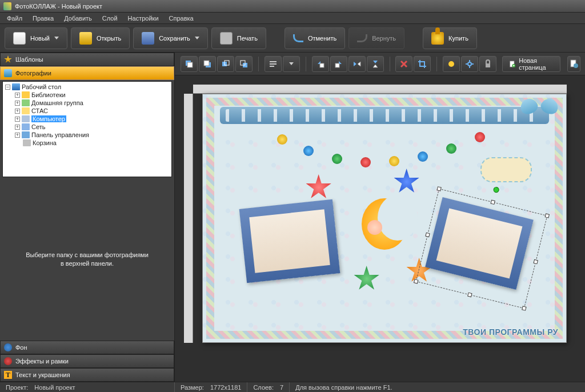  What do you see at coordinates (244, 64) in the screenshot?
I see `layer-down-button` at bounding box center [244, 64].